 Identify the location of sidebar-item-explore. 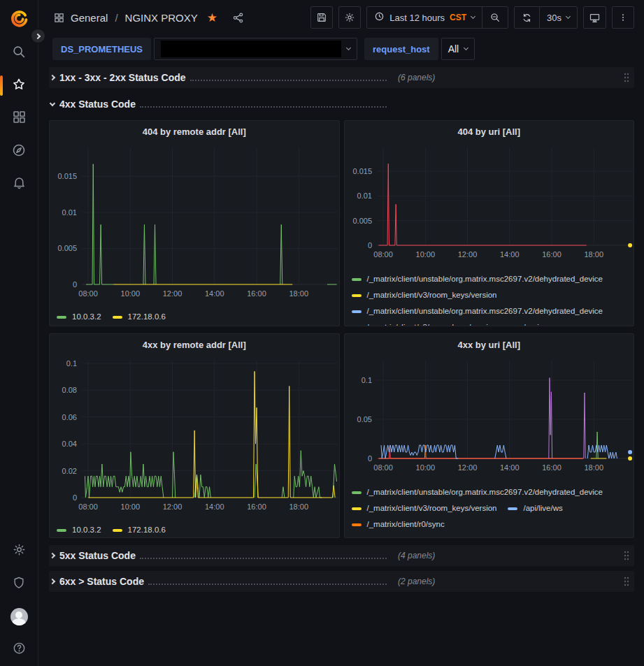
(19, 151).